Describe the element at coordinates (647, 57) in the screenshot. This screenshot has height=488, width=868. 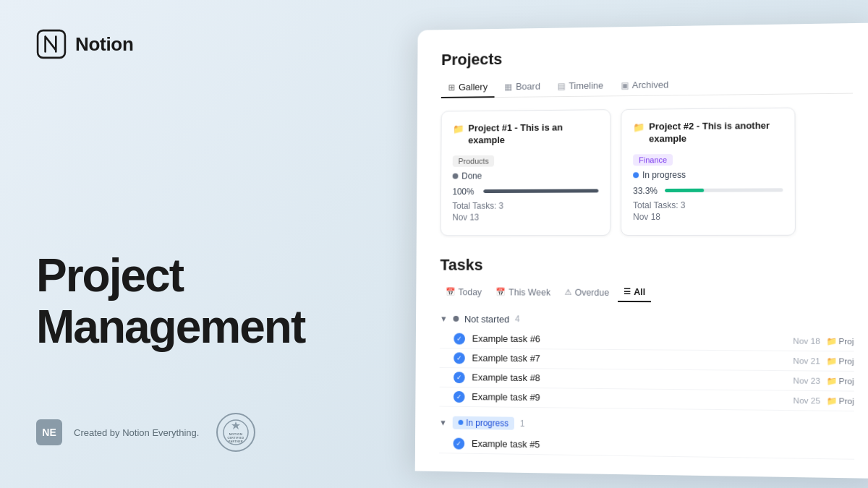
I see `projects-title: Projects` at that location.